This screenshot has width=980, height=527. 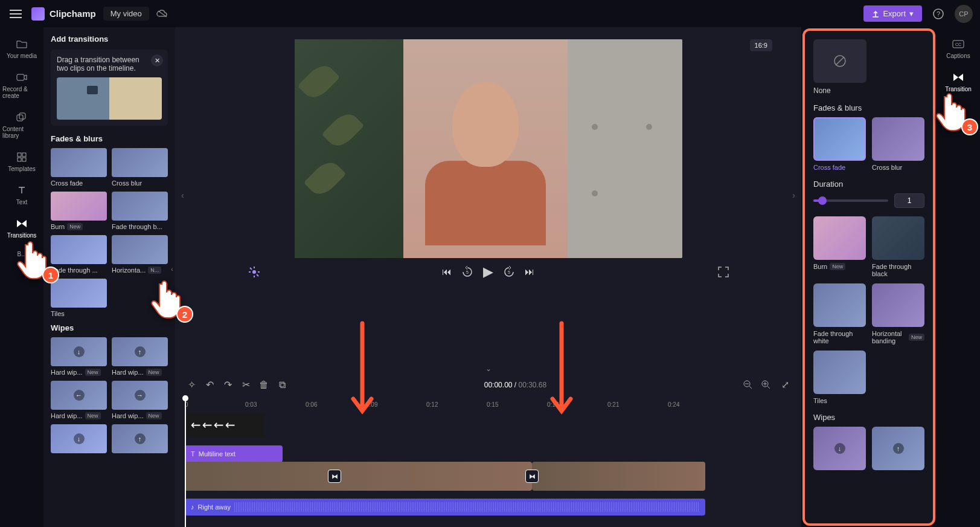 I want to click on delete-button: 🗑, so click(x=264, y=385).